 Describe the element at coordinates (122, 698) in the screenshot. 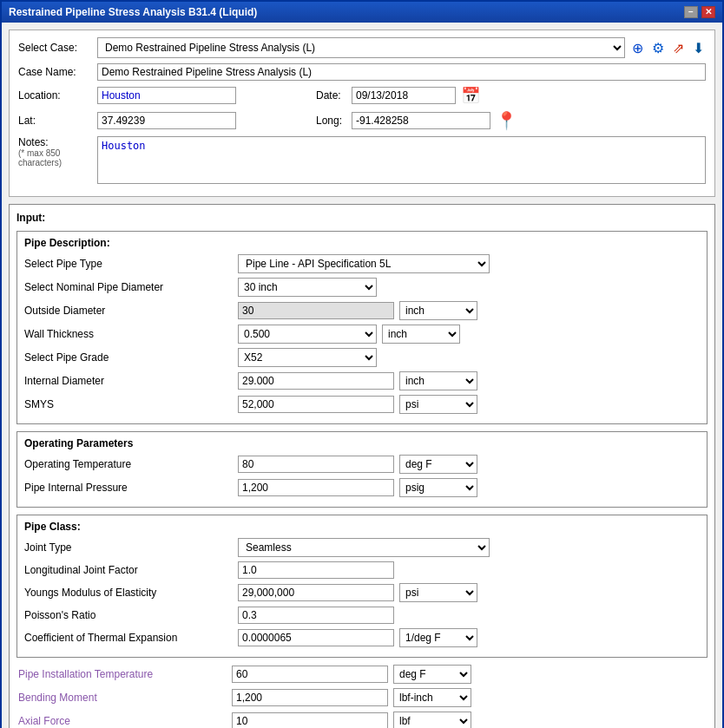

I see `bending-moment-label: Bending Moment` at that location.